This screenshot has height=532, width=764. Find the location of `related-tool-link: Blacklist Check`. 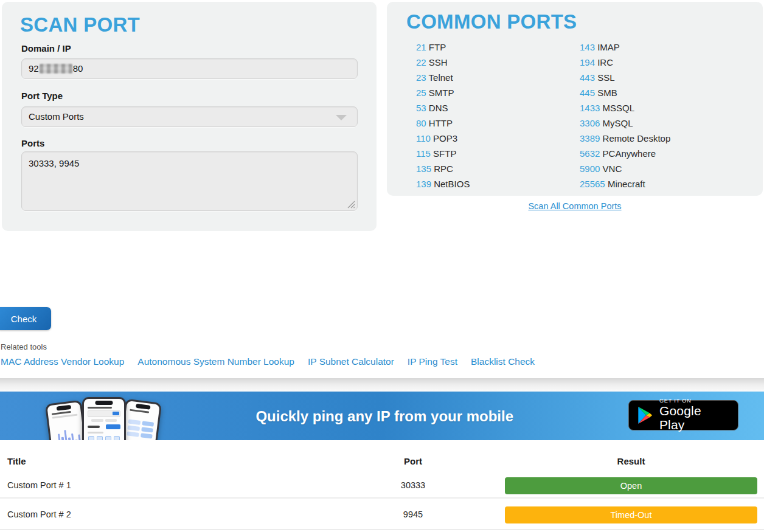

related-tool-link: Blacklist Check is located at coordinates (502, 362).